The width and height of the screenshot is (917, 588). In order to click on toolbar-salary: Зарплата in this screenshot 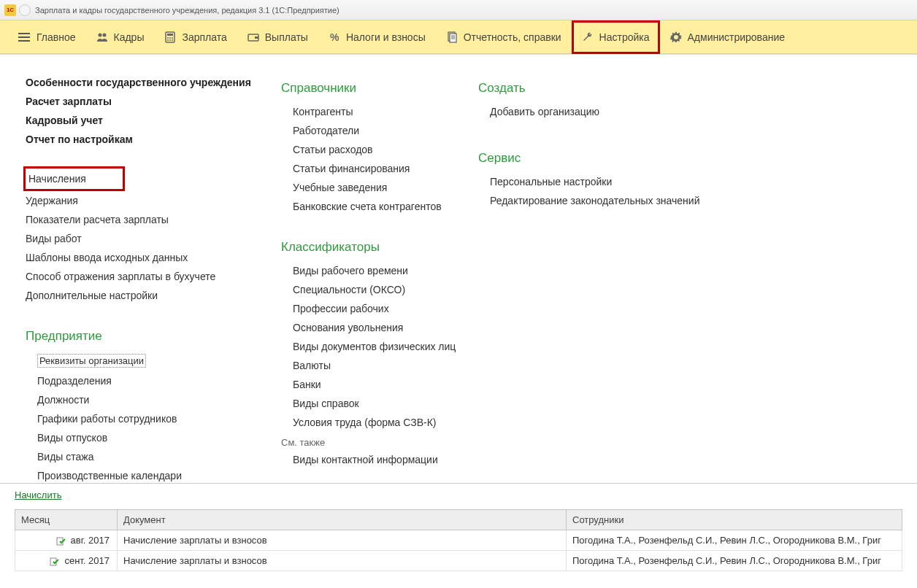, I will do `click(196, 37)`.